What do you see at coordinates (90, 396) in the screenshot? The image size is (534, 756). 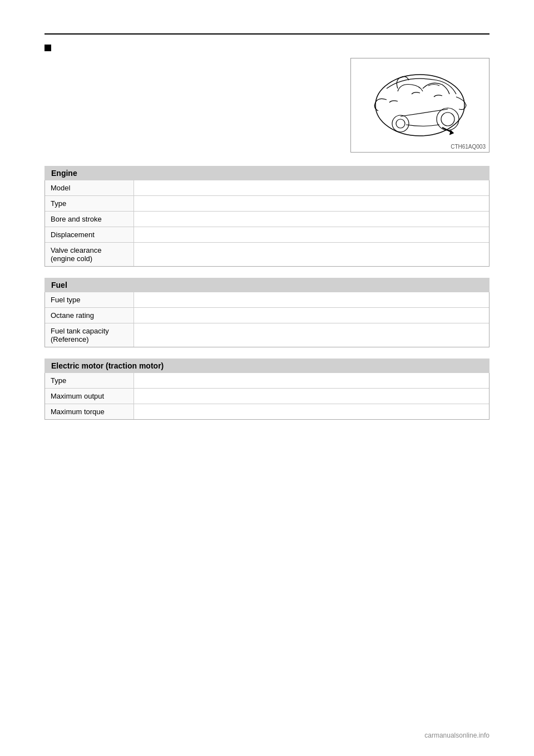 I see `motor-max-output-label: Maximum output` at bounding box center [90, 396].